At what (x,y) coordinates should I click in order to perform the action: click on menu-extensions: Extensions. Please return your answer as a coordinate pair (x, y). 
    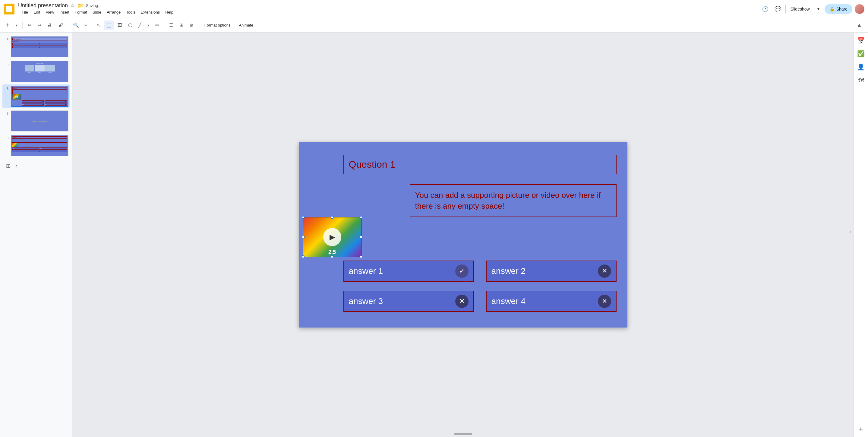
    Looking at the image, I should click on (150, 12).